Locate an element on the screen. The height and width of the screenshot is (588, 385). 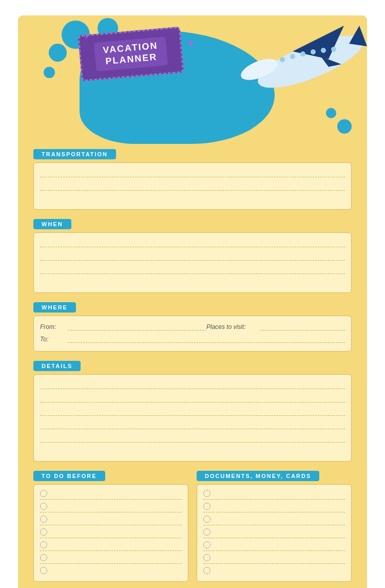
documents-label: Documents, money, cards is located at coordinates (258, 476).